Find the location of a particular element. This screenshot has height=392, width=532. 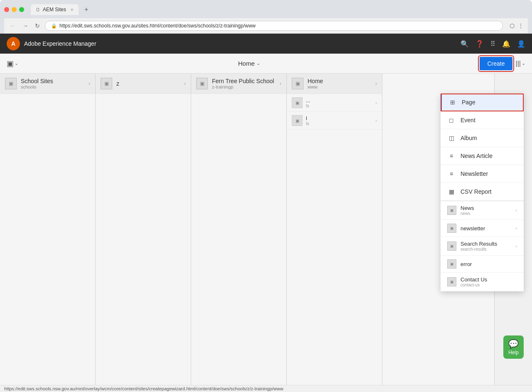

sites-toolbar: ▣ ⌄ Home ⌄ Create ||| ⌄ is located at coordinates (266, 64).